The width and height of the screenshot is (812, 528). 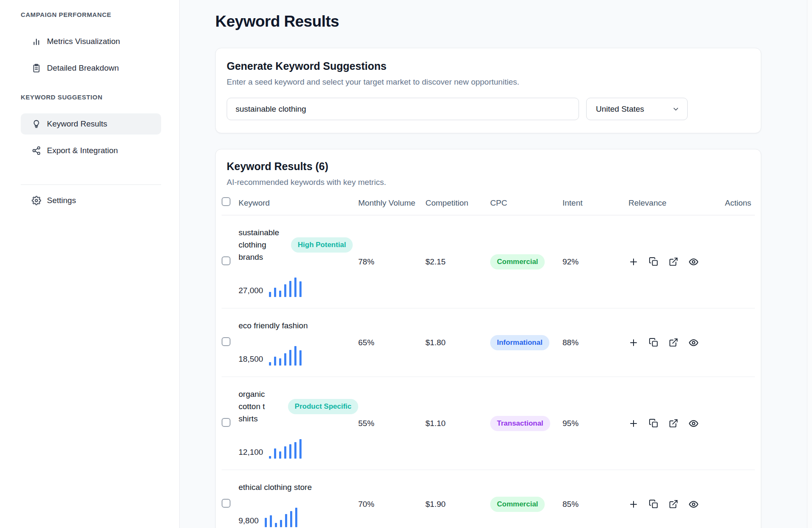 I want to click on keyword-name: sustainable clothing brands, so click(x=262, y=245).